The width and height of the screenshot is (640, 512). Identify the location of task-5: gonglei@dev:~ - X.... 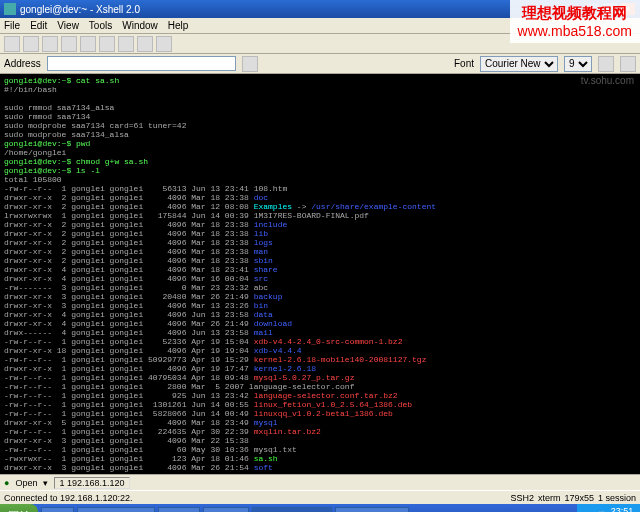
(292, 510).